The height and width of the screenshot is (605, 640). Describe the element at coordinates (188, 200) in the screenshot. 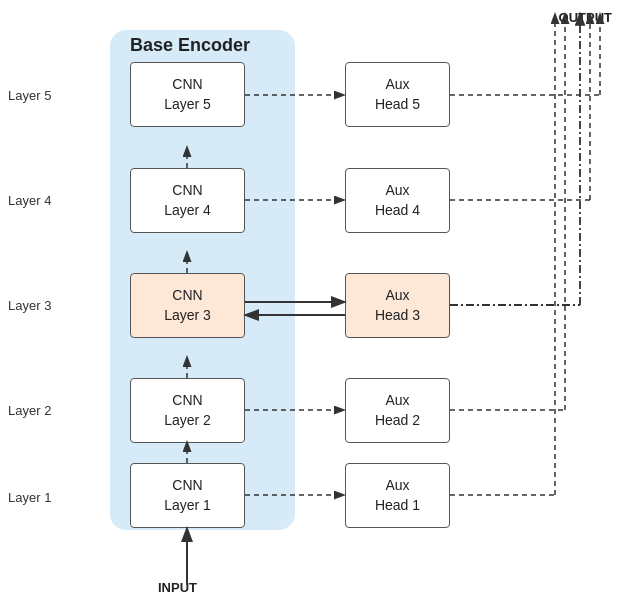

I see `cnn-layer-4: CNN Layer 4` at that location.